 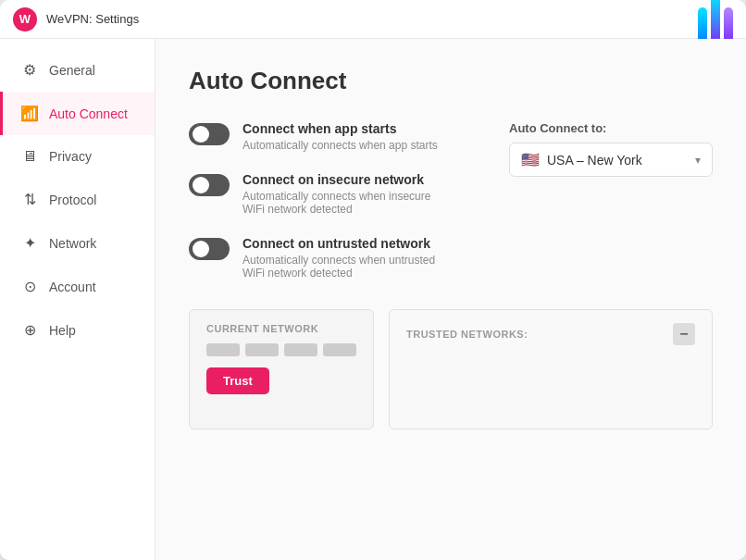 What do you see at coordinates (611, 159) in the screenshot?
I see `location-dropdown: 🇺🇸 USA – New York ▾` at bounding box center [611, 159].